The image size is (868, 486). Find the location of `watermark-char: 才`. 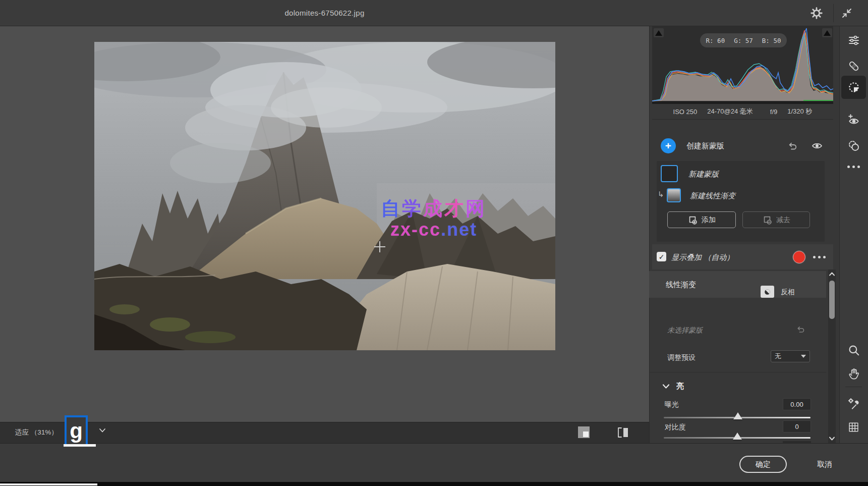

watermark-char: 才 is located at coordinates (455, 208).